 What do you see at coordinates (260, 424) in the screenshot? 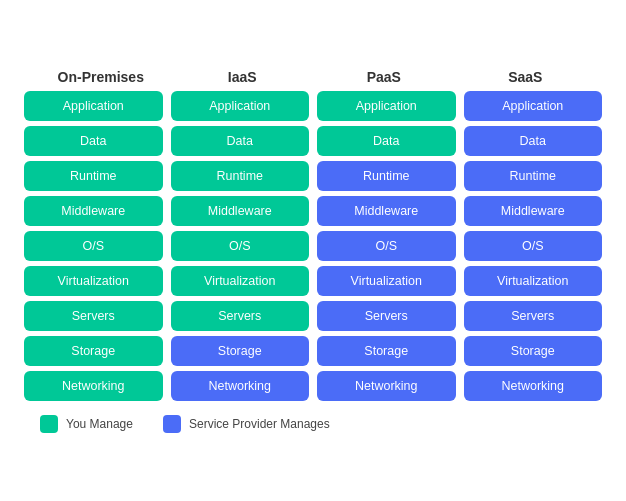
I see `legend-label-blue: Service Provider Manages` at bounding box center [260, 424].